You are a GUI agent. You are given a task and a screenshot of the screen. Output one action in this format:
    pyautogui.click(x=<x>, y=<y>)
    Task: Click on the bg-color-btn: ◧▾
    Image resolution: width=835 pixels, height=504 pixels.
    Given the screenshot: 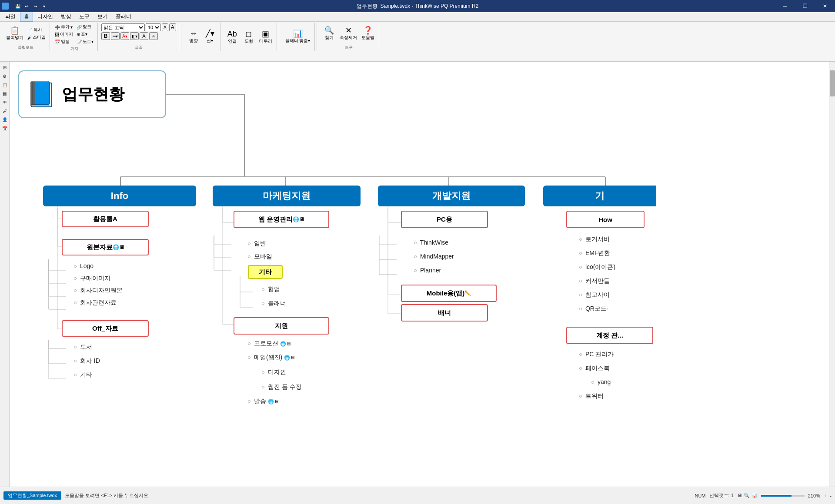 What is the action you would take?
    pyautogui.click(x=134, y=36)
    